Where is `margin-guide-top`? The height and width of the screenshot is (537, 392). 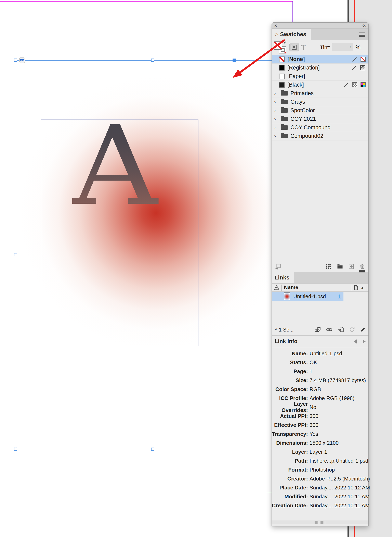 margin-guide-top is located at coordinates (146, 1).